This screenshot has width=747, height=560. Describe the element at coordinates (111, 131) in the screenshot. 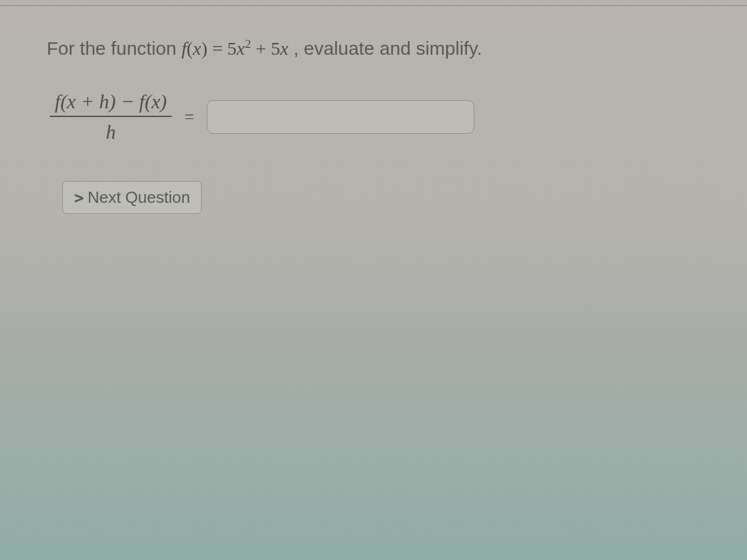

I see `fraction-denominator: h` at that location.